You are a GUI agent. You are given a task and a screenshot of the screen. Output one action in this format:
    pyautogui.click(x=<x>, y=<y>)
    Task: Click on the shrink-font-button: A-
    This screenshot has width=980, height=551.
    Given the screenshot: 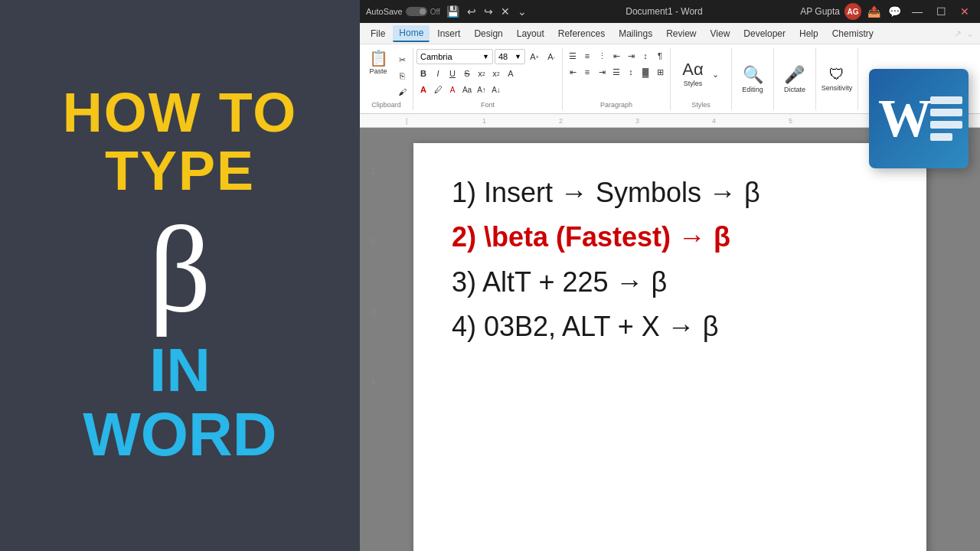 What is the action you would take?
    pyautogui.click(x=551, y=57)
    